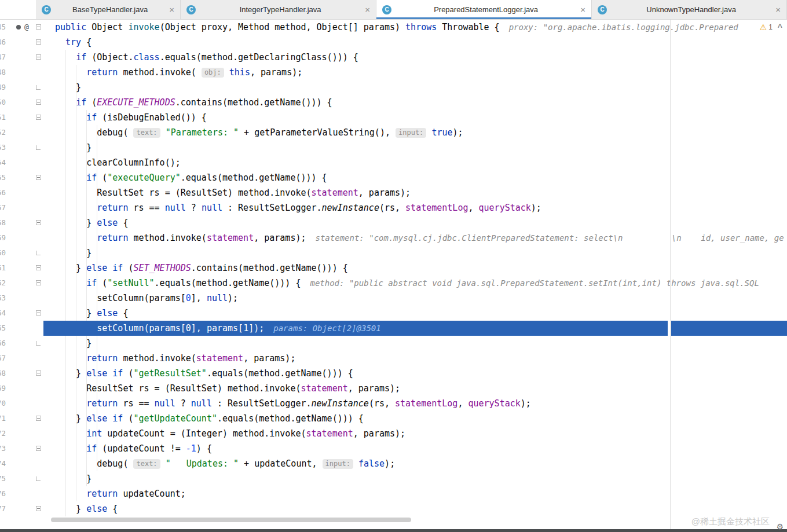 This screenshot has height=532, width=787. What do you see at coordinates (394, 509) in the screenshot?
I see `code-line: 77 } else {` at bounding box center [394, 509].